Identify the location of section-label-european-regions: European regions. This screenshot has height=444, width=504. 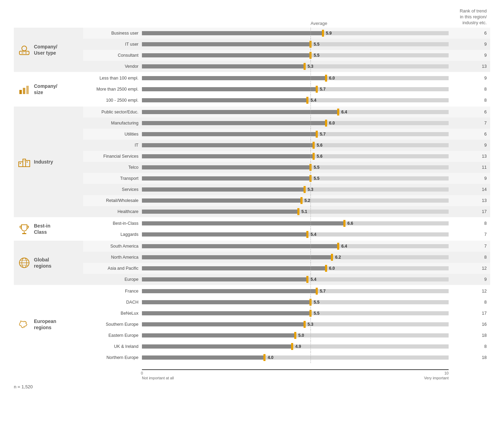
(45, 324).